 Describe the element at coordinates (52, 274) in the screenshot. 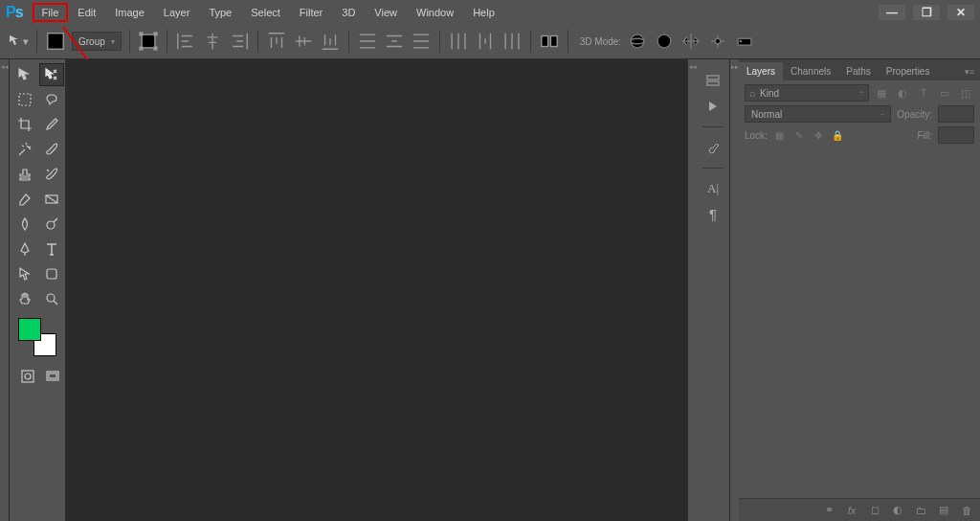

I see `shape-tool` at that location.